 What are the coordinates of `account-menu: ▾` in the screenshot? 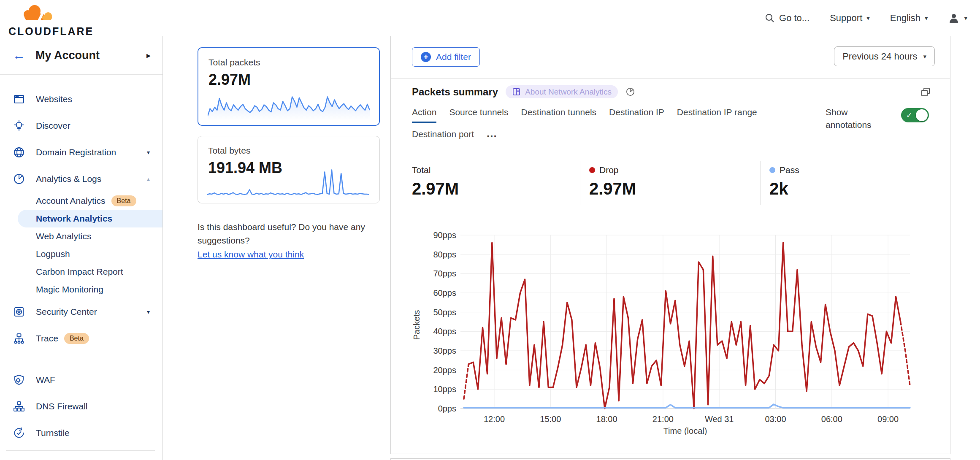 It's located at (958, 18).